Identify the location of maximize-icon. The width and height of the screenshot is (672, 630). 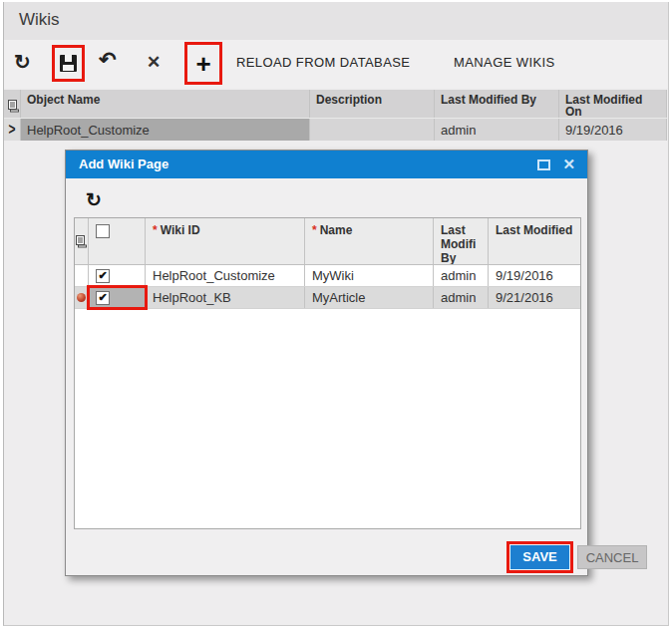
(544, 165).